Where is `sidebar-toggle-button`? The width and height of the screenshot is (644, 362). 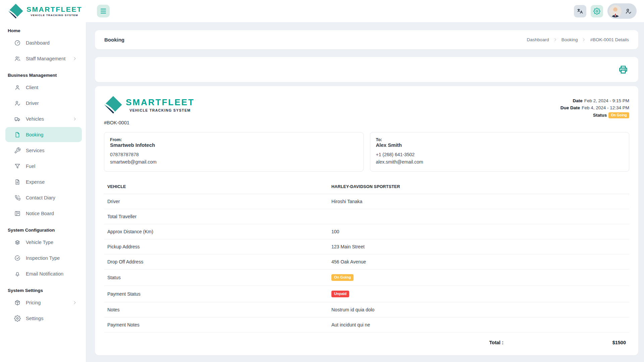
sidebar-toggle-button is located at coordinates (103, 11).